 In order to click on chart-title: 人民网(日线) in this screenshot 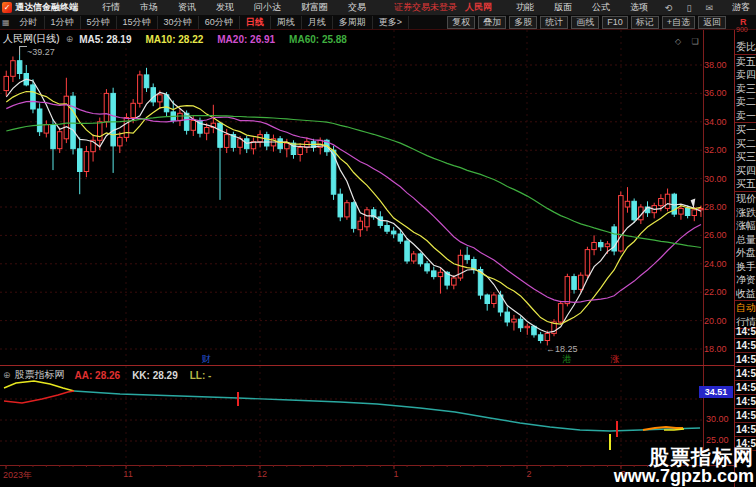, I will do `click(32, 39)`.